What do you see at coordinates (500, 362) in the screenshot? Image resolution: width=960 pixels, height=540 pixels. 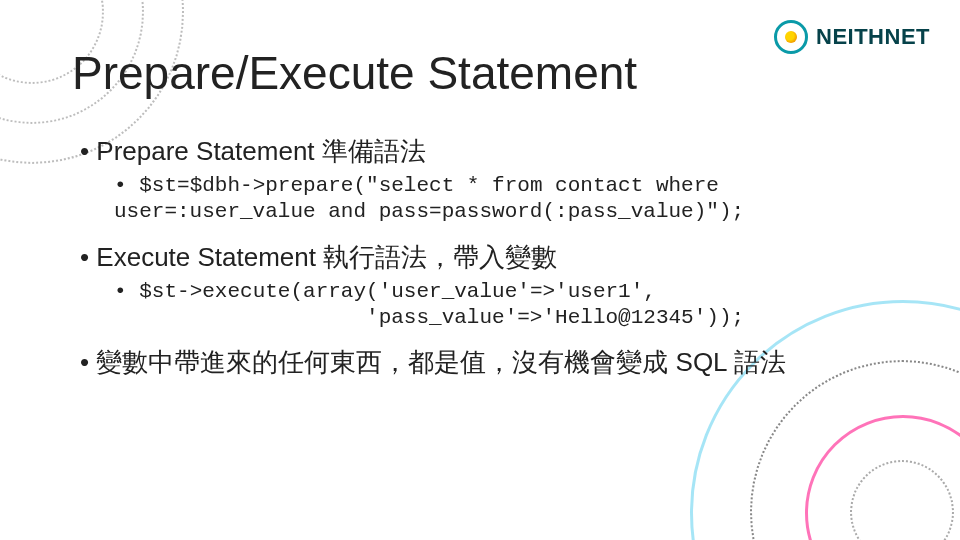 I see `bullet-note: 變數中帶進來的任何東西，都是值，沒有機會變成 SQL 語法` at bounding box center [500, 362].